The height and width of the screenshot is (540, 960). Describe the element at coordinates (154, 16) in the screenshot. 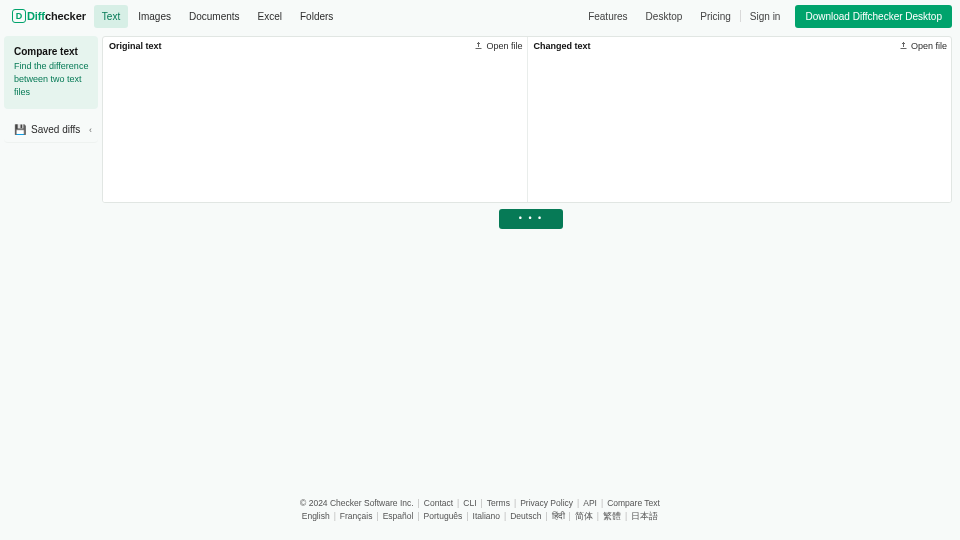

I see `tab-images: Images` at that location.